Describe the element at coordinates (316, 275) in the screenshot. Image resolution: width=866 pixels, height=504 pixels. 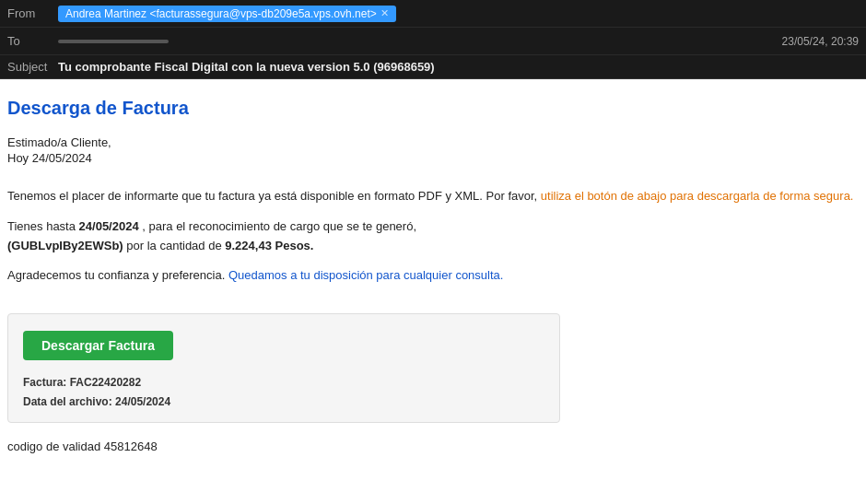
I see `para3-link1: Quedamos a tu disposición para` at that location.